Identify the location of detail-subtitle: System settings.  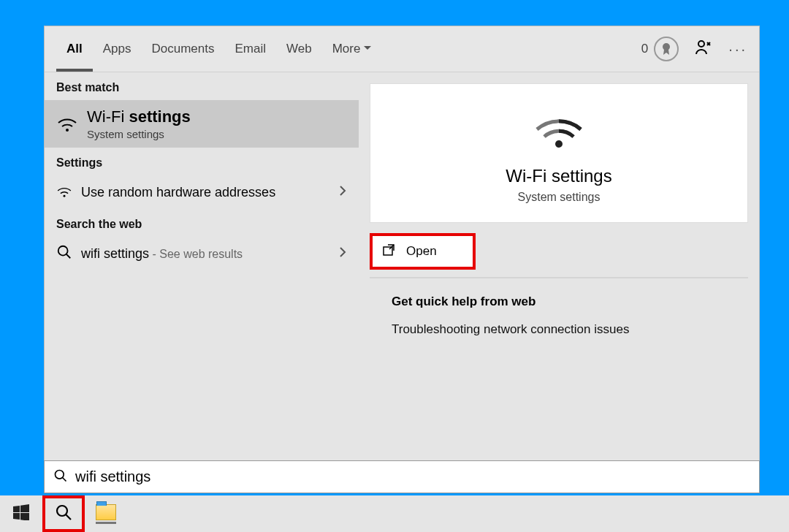
(560, 197).